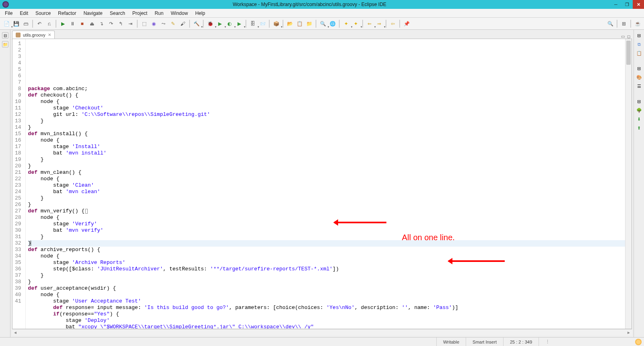 The width and height of the screenshot is (644, 346). Describe the element at coordinates (49, 24) in the screenshot. I see `redo-icon: ⎌` at that location.